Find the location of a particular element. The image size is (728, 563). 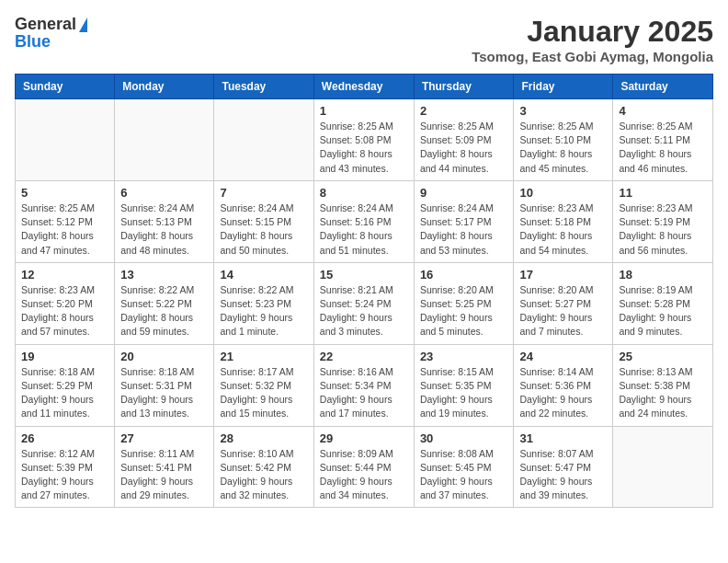

day-info: Sunrise: 8:21 AMSunset: 5:24 PMDaylight:… is located at coordinates (364, 311).